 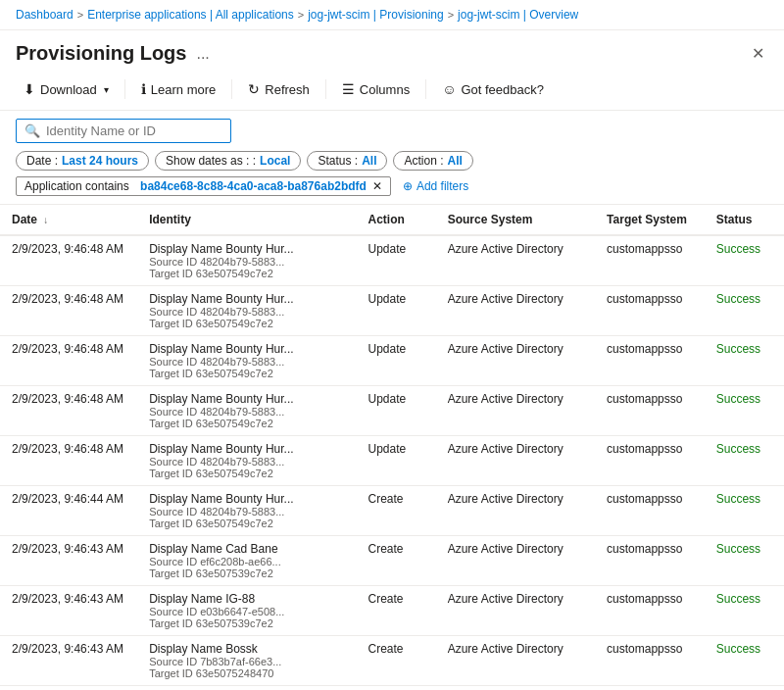 I want to click on columns-button: ☰ Columns, so click(x=376, y=89).